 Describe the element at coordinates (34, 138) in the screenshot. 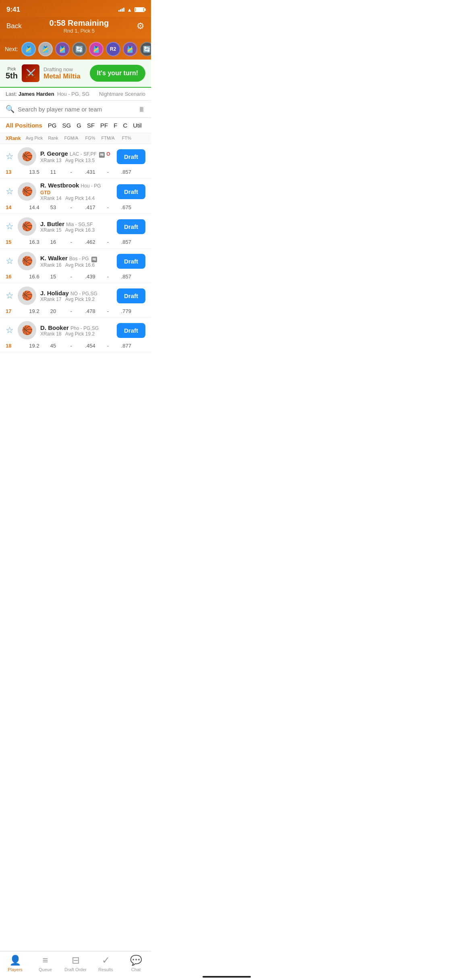

I see `col-header-avgpick: Avg Pick` at that location.